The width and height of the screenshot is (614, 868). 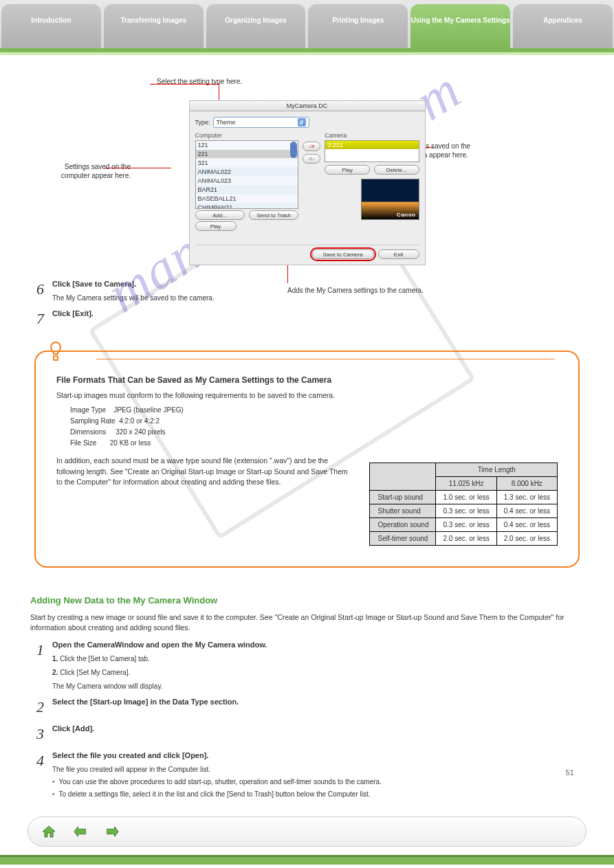 What do you see at coordinates (307, 106) in the screenshot?
I see `window-title: MyCamera DC` at bounding box center [307, 106].